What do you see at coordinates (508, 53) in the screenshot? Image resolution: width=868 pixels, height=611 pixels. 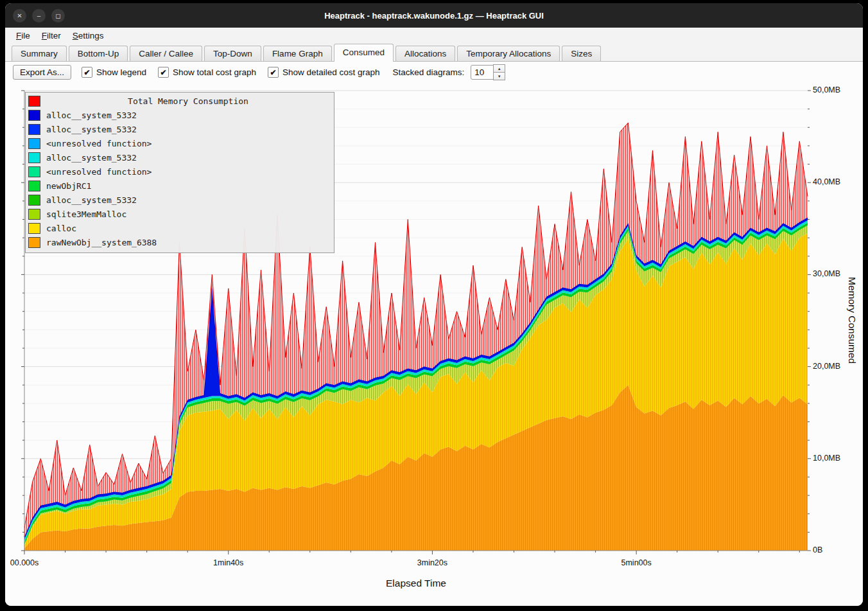 I see `tab-temporary-allocations: Temporary Allocations` at bounding box center [508, 53].